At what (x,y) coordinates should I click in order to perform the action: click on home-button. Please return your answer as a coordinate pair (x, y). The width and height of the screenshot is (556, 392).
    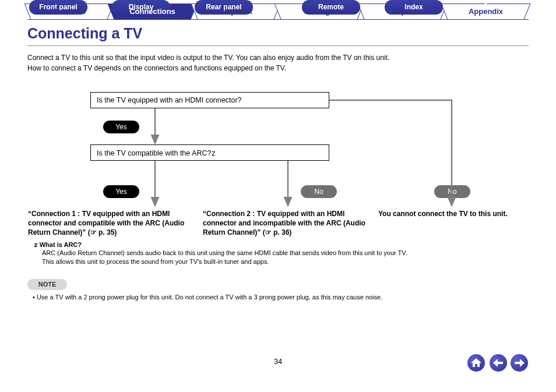
    Looking at the image, I should click on (476, 363).